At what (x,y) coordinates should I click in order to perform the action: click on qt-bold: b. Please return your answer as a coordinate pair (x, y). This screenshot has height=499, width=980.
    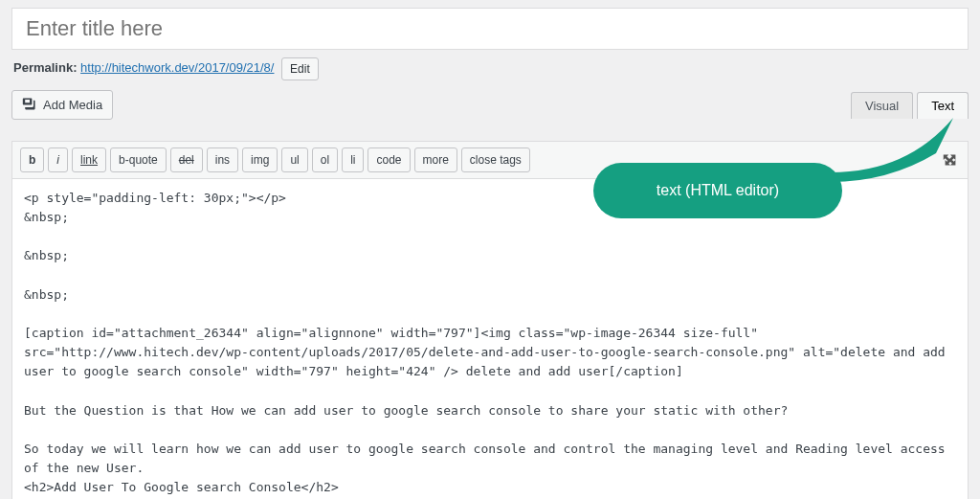
    Looking at the image, I should click on (33, 160).